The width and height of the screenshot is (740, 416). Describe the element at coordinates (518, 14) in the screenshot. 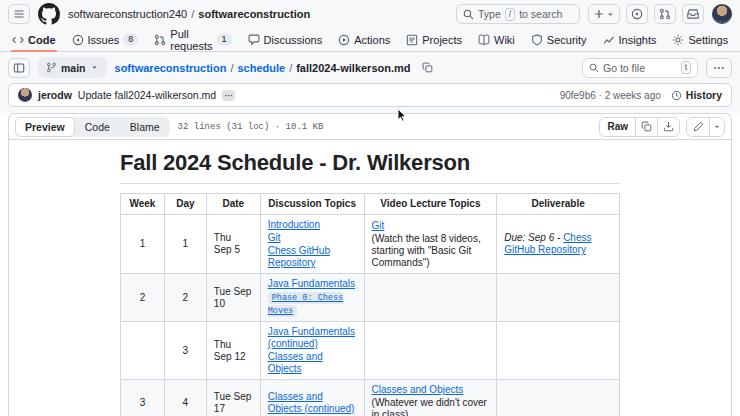

I see `global-search-input: Type / to search` at that location.